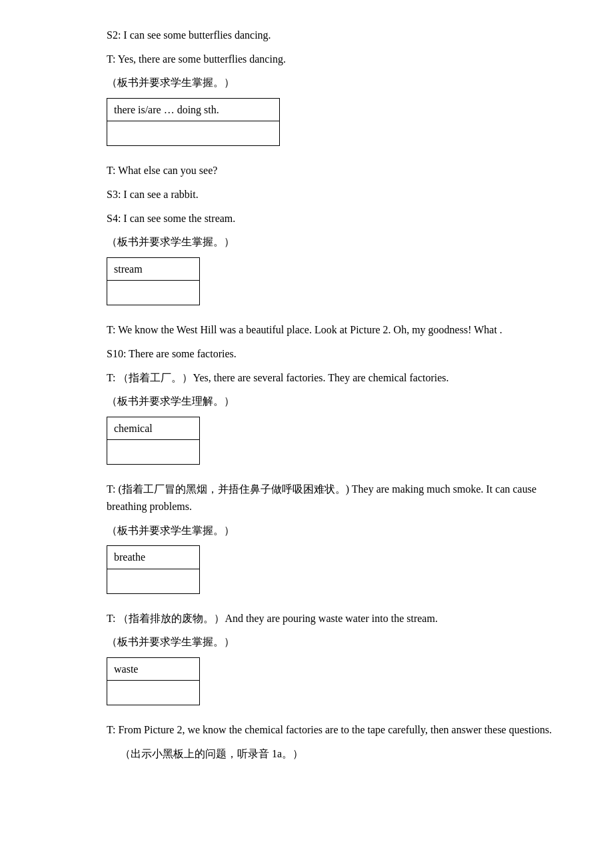 The image size is (613, 868). What do you see at coordinates (333, 219) in the screenshot?
I see `line-s4: S4: I can see some the stream.` at bounding box center [333, 219].